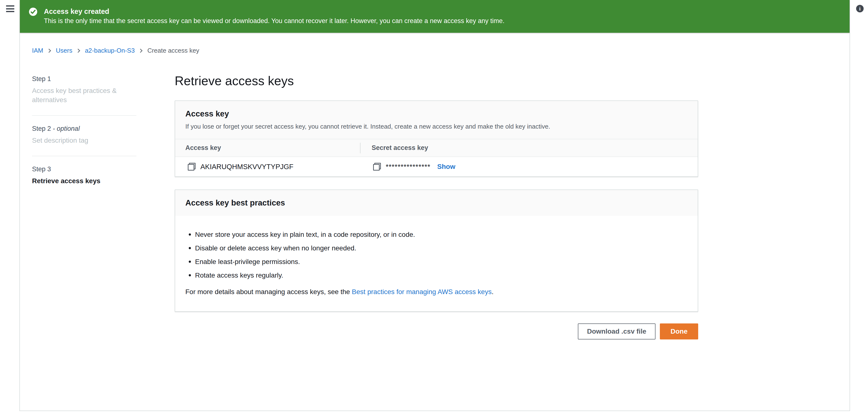 This screenshot has height=412, width=868. I want to click on access-key-card-header: Access key If you lose or forget your se…, so click(437, 120).